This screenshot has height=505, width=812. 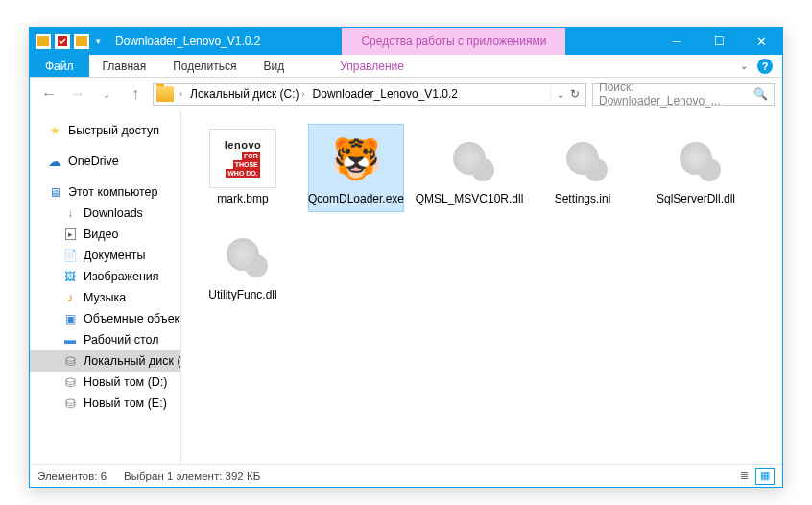 I want to click on file-name: QMSL_MSVC10R.dll, so click(x=470, y=199).